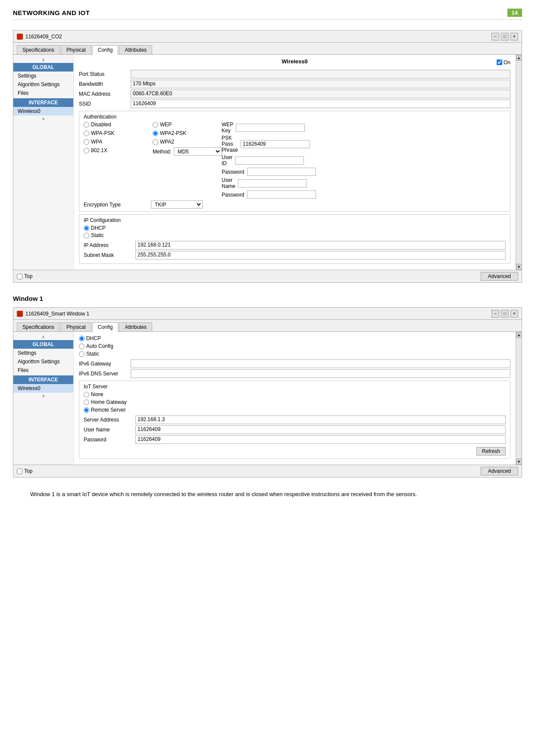 Image resolution: width=535 pixels, height=756 pixels. Describe the element at coordinates (295, 117) in the screenshot. I see `auth-title: Authentication` at that location.